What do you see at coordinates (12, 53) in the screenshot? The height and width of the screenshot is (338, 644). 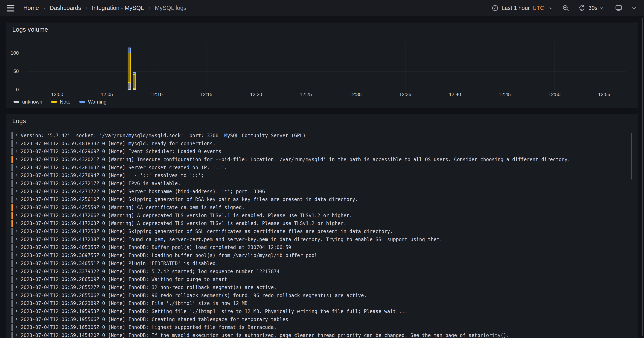 I see `y-tick-label-100: 100` at bounding box center [12, 53].